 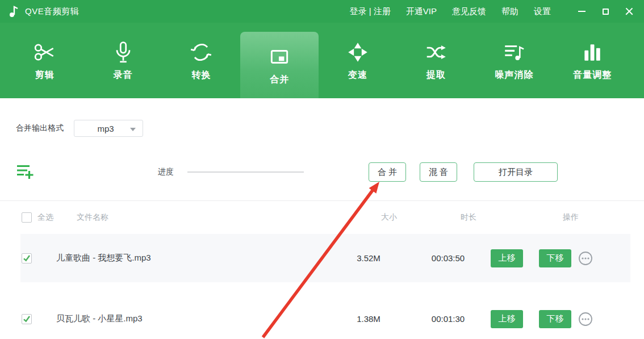 What do you see at coordinates (330, 128) in the screenshot?
I see `output-format-row: 合并输出格式 mp3` at bounding box center [330, 128].